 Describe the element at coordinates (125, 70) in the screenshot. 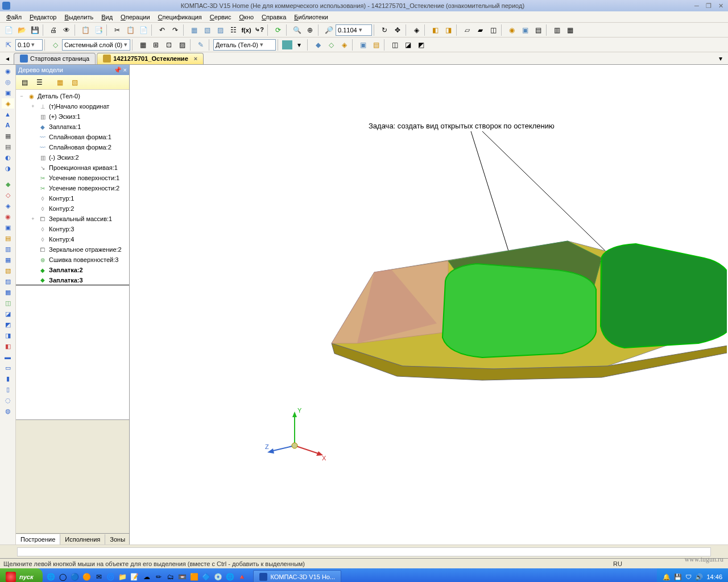

I see `tree-close-icon: ×` at that location.